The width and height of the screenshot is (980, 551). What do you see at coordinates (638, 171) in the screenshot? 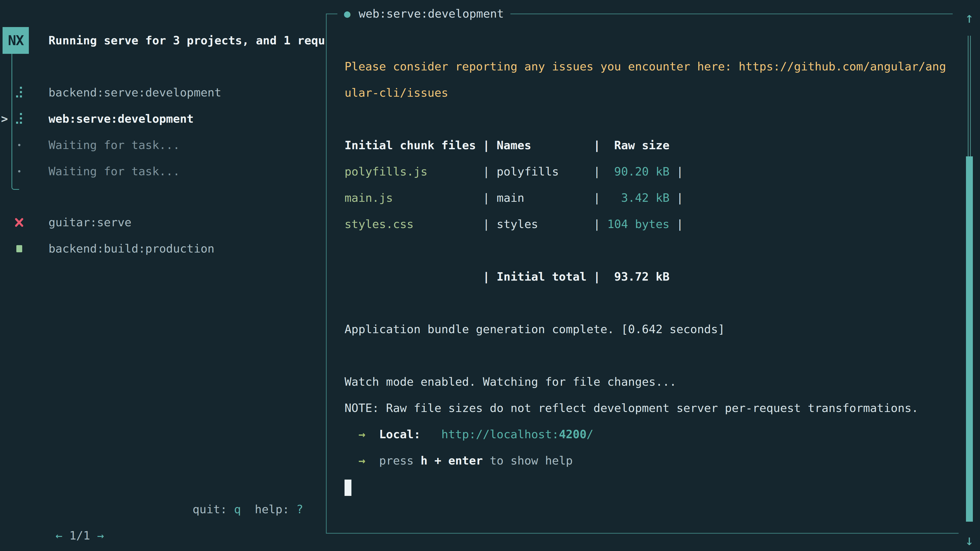
I see `terminal-text: 90.20 kB` at bounding box center [638, 171].